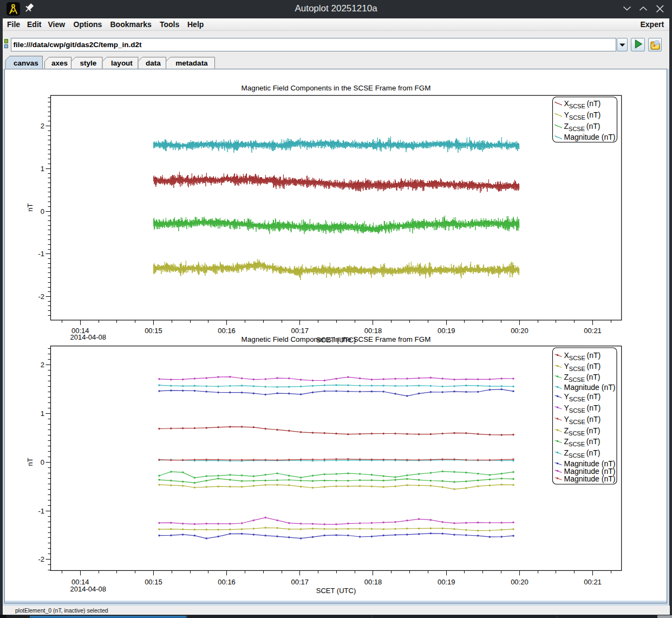 This screenshot has height=618, width=672. Describe the element at coordinates (89, 63) in the screenshot. I see `svg-text: style` at that location.